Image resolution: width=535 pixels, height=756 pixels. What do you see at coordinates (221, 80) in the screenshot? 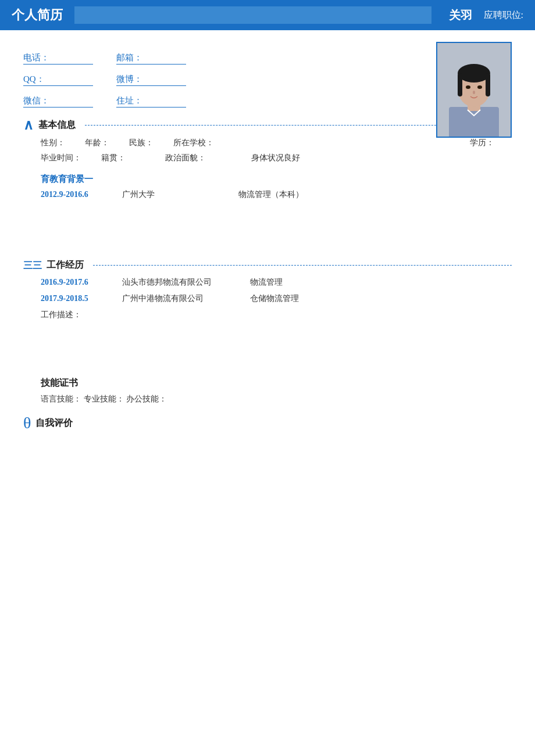
I see `contact-row-2: QQ： 微博：` at bounding box center [221, 80].